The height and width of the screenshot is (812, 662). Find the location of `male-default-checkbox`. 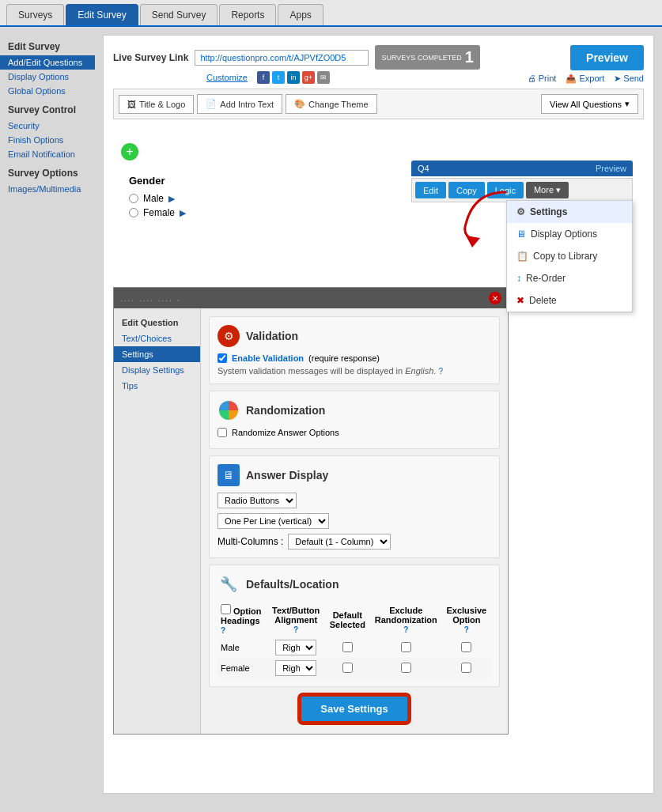

male-default-checkbox is located at coordinates (348, 647).